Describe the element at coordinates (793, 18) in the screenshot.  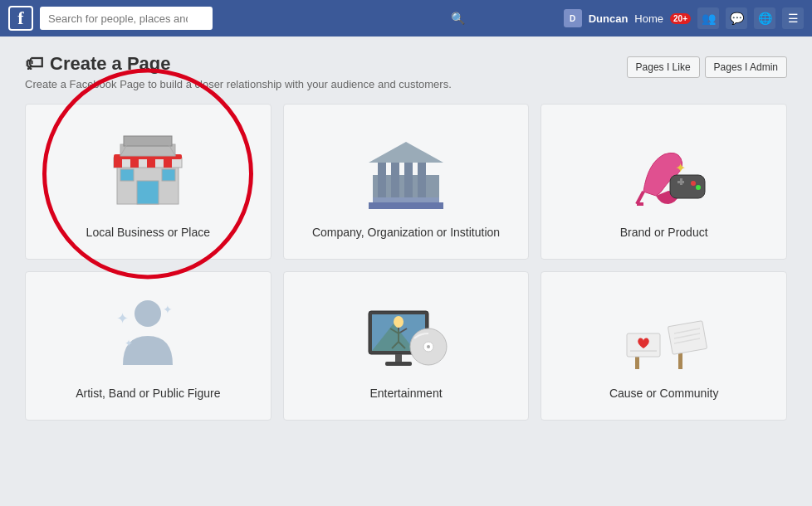
I see `settings-icon: ☰` at that location.